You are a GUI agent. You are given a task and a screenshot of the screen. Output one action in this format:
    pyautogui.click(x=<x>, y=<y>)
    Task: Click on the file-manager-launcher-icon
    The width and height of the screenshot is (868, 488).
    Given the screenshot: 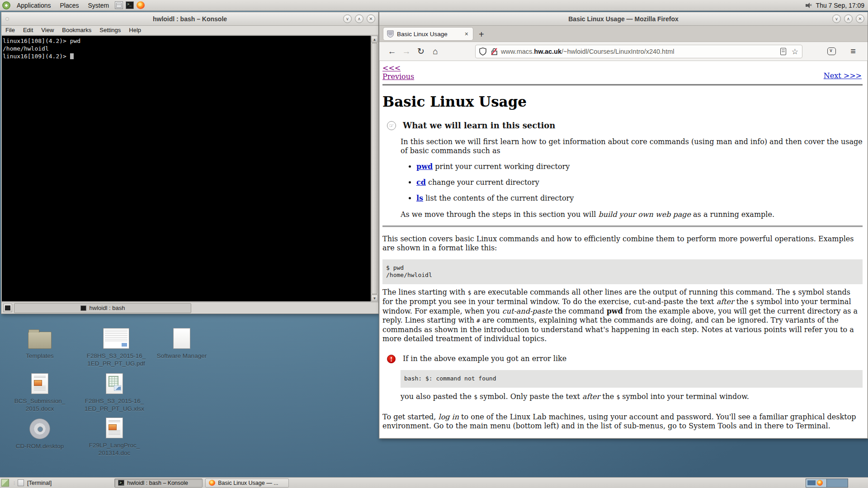 What is the action you would take?
    pyautogui.click(x=119, y=5)
    